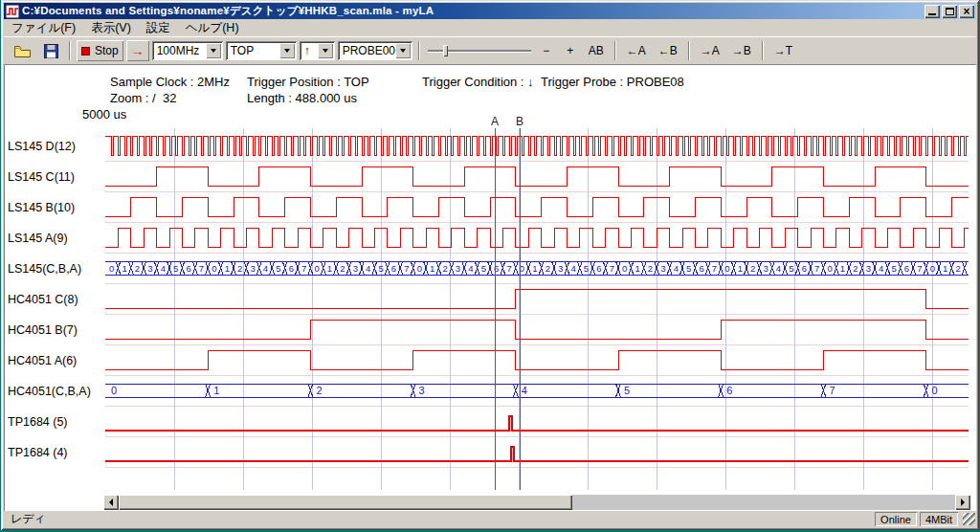 This screenshot has height=532, width=980. I want to click on goto-b-left-button: ←B, so click(668, 51).